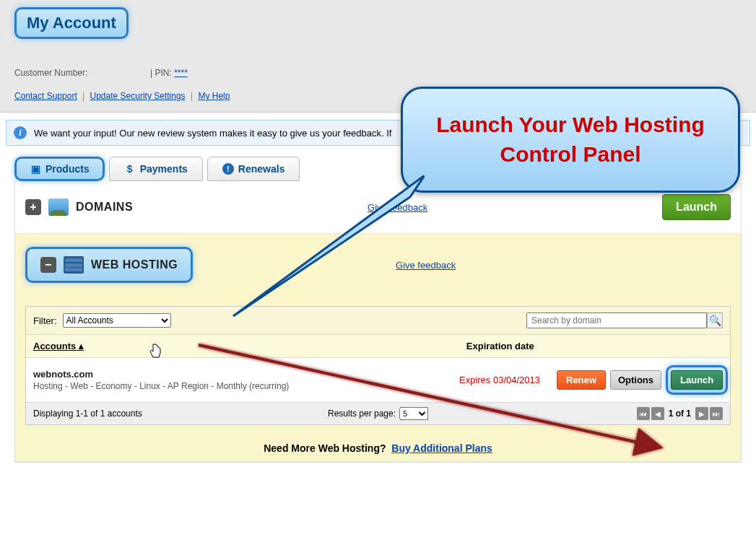 The image size is (756, 555). Describe the element at coordinates (45, 320) in the screenshot. I see `filter-label: Filter:` at that location.